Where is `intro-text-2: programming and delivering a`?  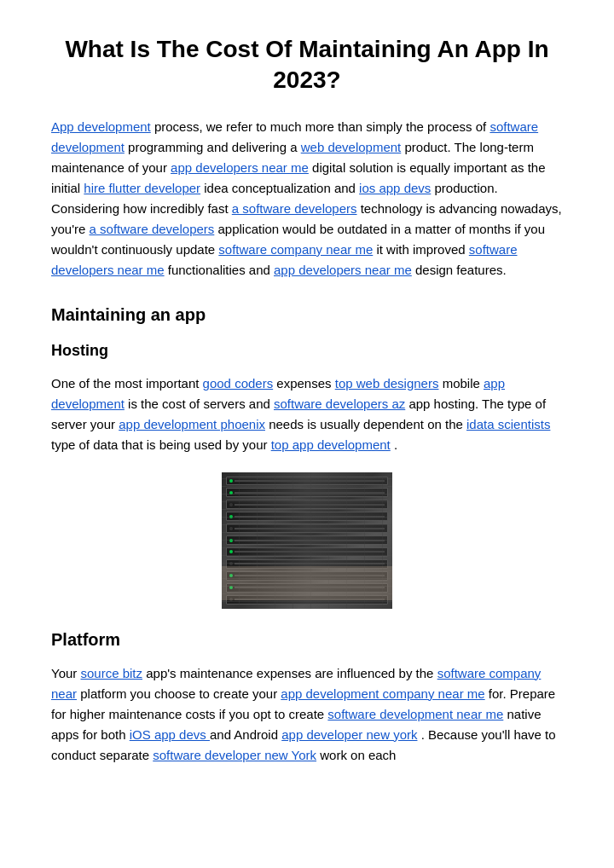 intro-text-2: programming and delivering a is located at coordinates (215, 147).